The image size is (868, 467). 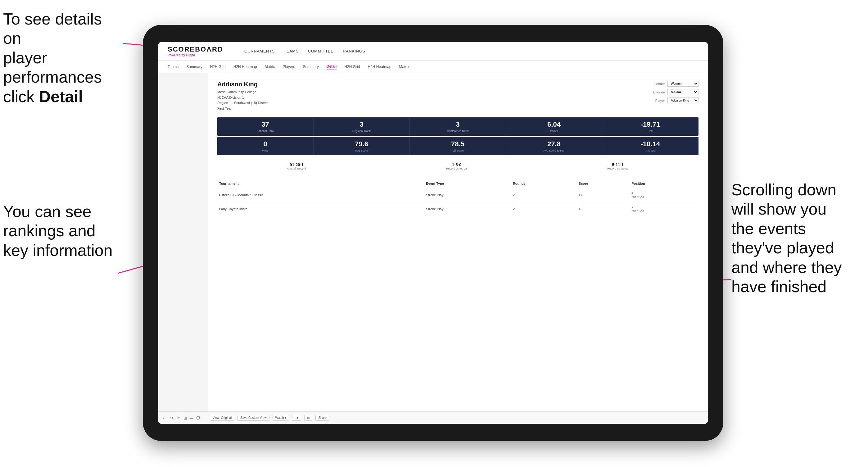 I want to click on tournament-name-1: Estella CC- Mountain Classic, so click(x=313, y=195).